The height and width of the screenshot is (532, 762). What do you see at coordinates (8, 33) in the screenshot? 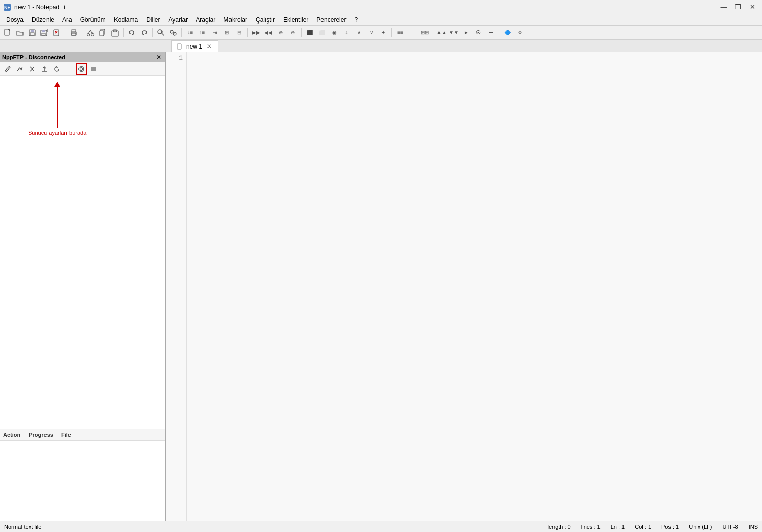
I see `new-button` at bounding box center [8, 33].